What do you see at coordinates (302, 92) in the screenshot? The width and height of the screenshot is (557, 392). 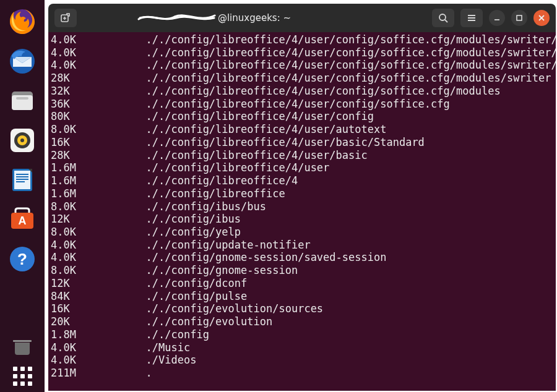 I see `terminal-line: 32K ././config/libreoffice/4/user/config…` at bounding box center [302, 92].